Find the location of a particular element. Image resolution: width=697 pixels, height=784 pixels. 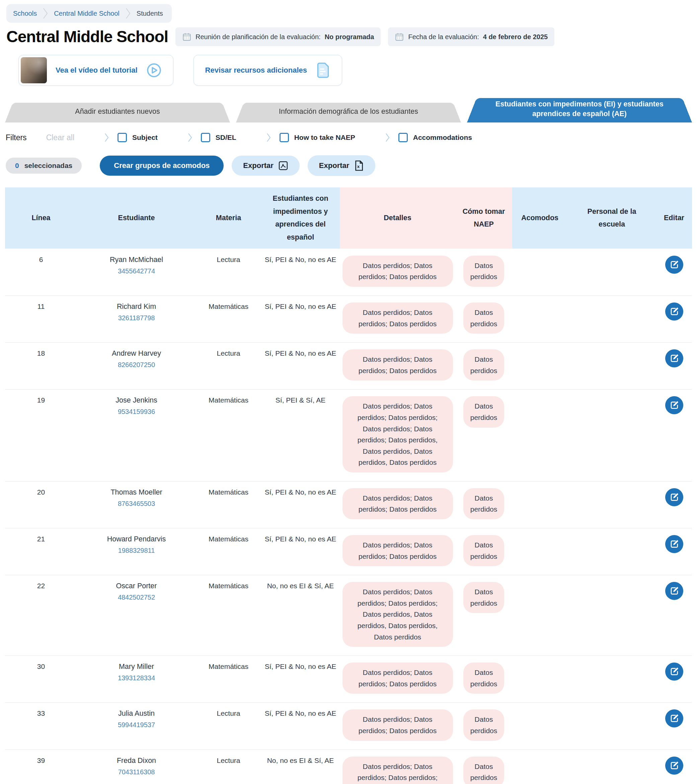

tab-label: Añadir estudiantes nuevos is located at coordinates (117, 112).